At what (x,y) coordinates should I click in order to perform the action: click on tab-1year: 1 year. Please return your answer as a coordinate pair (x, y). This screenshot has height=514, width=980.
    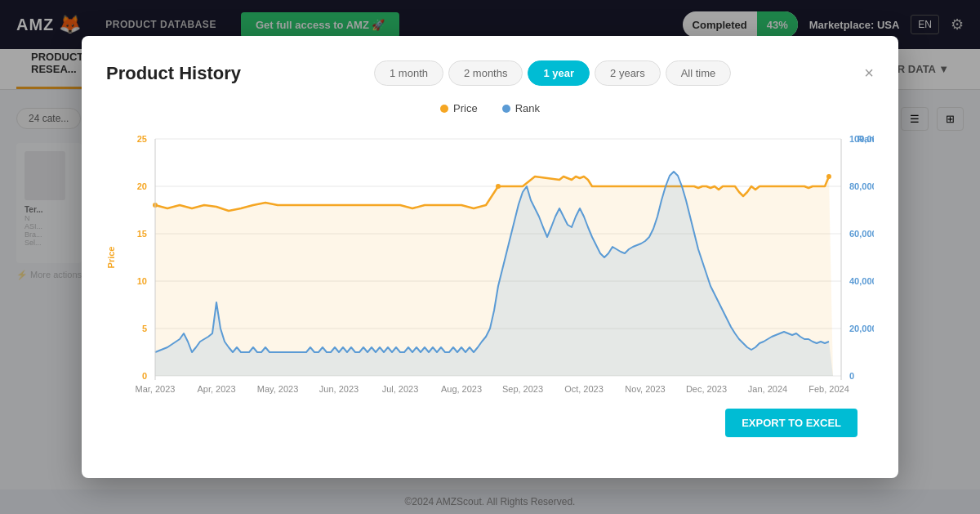
    Looking at the image, I should click on (559, 74).